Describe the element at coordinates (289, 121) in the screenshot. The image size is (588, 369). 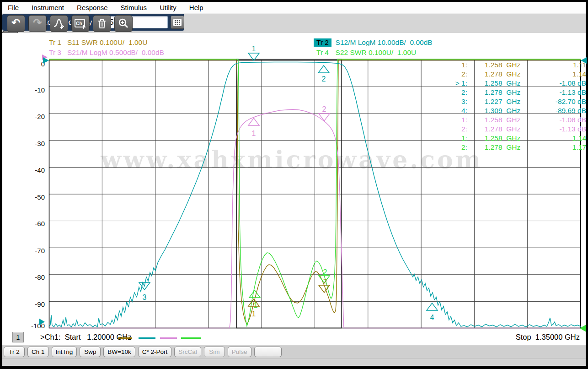
I see `marker-labels-tr3: 1 2` at that location.